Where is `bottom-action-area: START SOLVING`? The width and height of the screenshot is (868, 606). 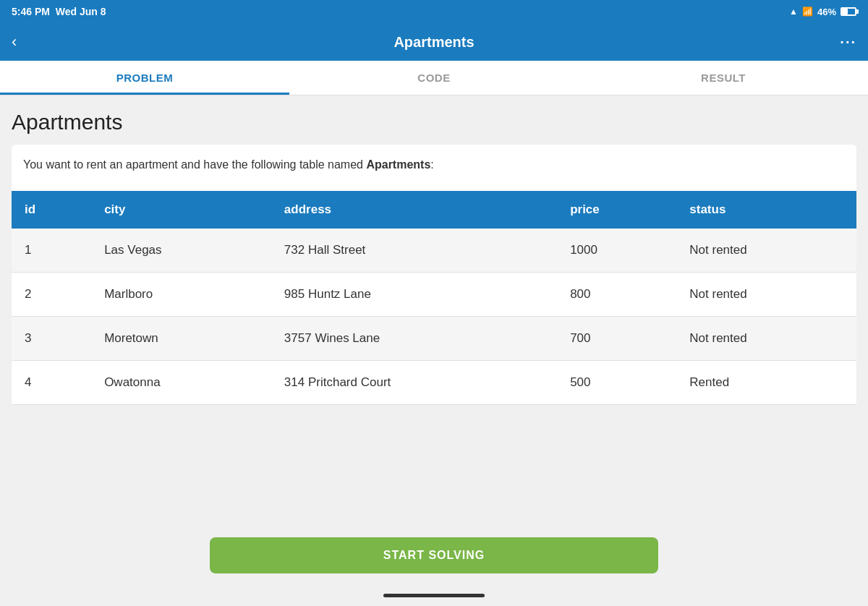
bottom-action-area: START SOLVING is located at coordinates (434, 555).